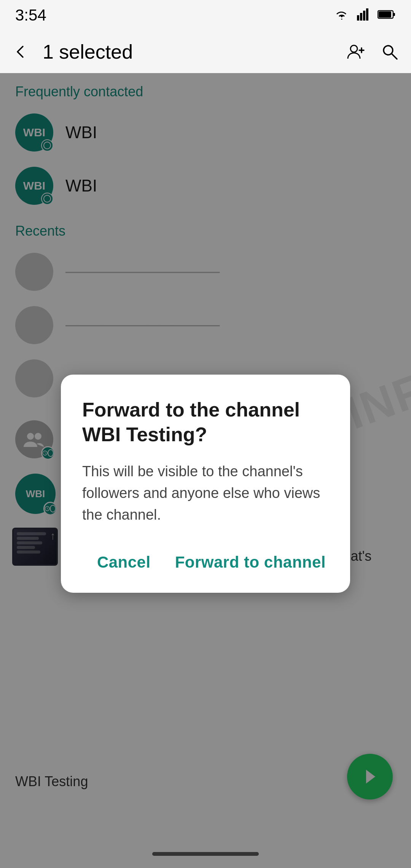 This screenshot has height=868, width=411. What do you see at coordinates (206, 52) in the screenshot?
I see `top-bar: 1 selected` at bounding box center [206, 52].